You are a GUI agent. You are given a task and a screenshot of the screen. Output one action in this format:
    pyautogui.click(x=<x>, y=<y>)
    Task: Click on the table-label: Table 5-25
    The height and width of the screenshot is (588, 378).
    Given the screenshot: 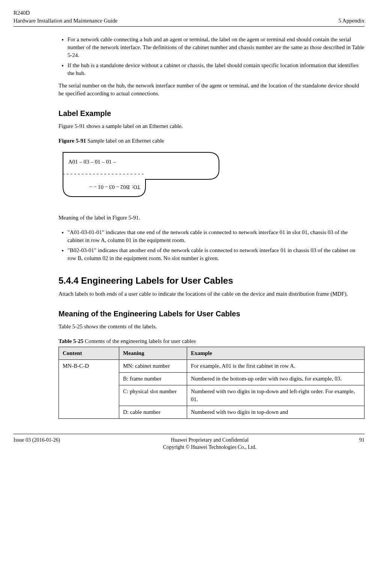 What is the action you would take?
    pyautogui.click(x=71, y=341)
    